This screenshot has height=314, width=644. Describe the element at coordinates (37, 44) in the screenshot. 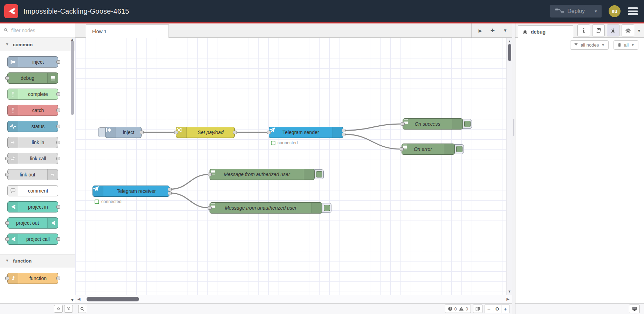

I see `palette-category-common: ▼common` at that location.